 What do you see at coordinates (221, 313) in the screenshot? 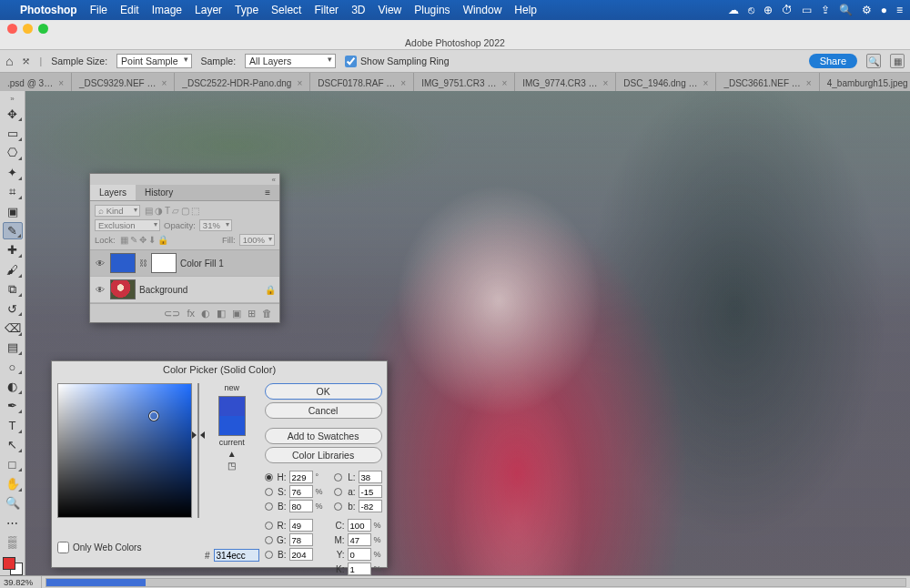
I see `adjustment-layer-icon: ◧` at bounding box center [221, 313].